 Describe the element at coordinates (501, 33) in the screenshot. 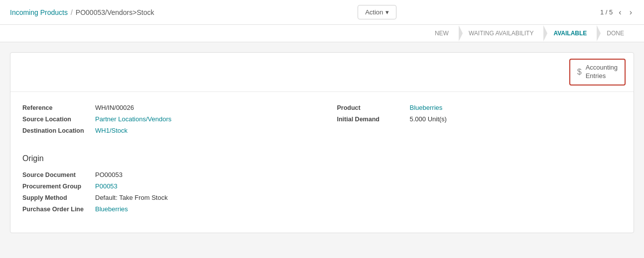

I see `status-step-waiting: WAITING AVAILABILITY` at that location.